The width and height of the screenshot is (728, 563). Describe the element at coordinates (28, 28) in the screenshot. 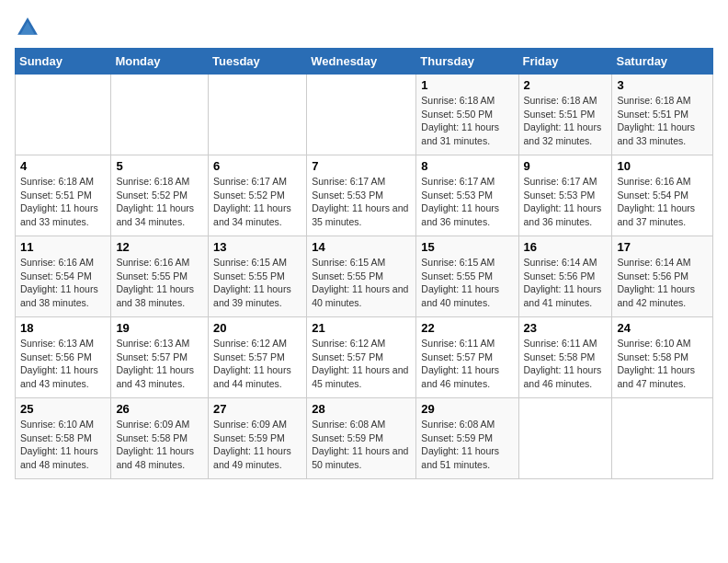

I see `logo-icon` at that location.